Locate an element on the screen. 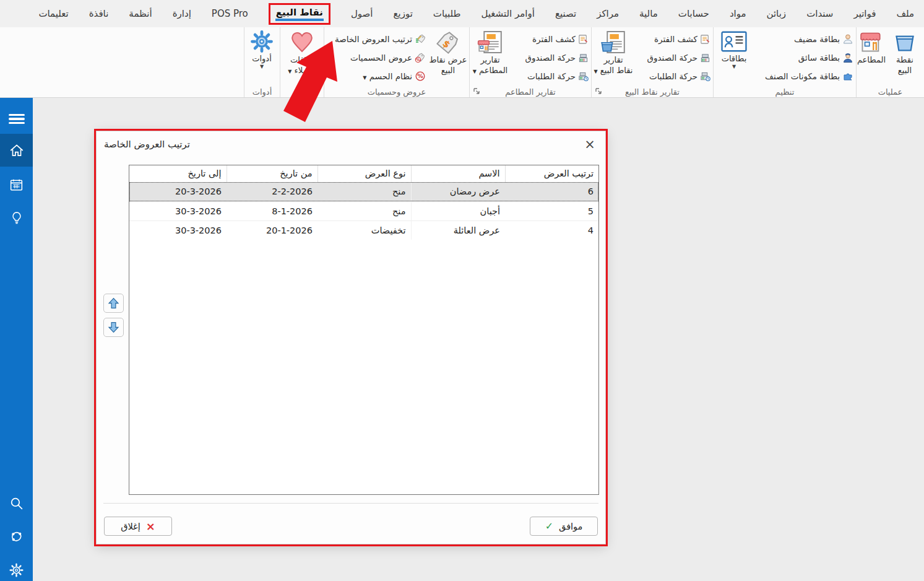 This screenshot has height=581, width=924. share-network-icon is located at coordinates (16, 536).